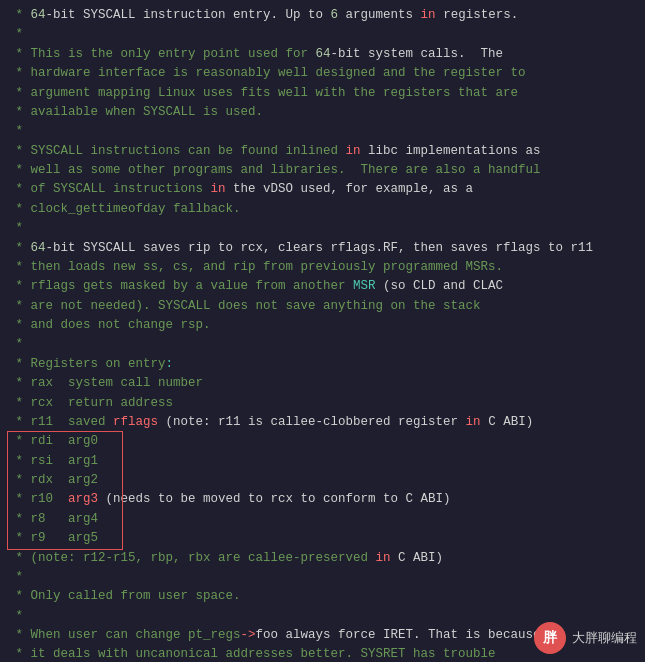 Image resolution: width=645 pixels, height=662 pixels. I want to click on code-token: -bit SYSCALL saves rip to rcx, clears rf…, so click(320, 248).